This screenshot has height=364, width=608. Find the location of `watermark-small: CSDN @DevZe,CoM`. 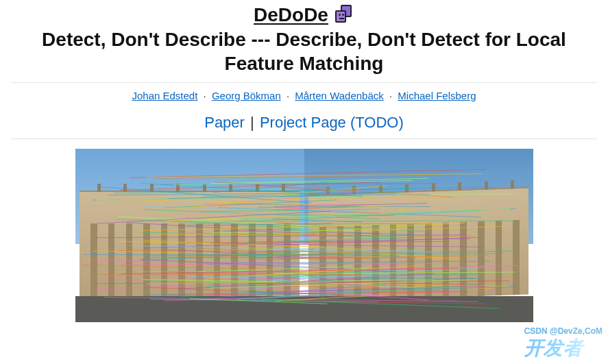

watermark-small: CSDN @DevZe,CoM is located at coordinates (563, 332).